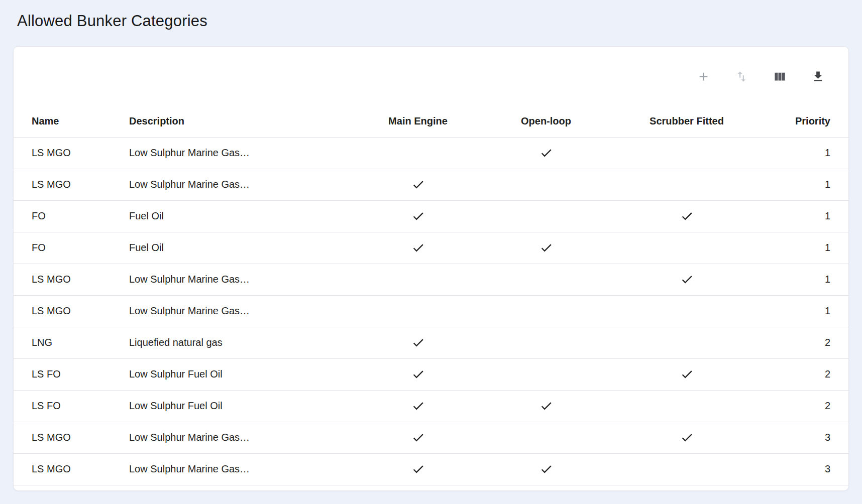  Describe the element at coordinates (741, 76) in the screenshot. I see `sort-button` at that location.